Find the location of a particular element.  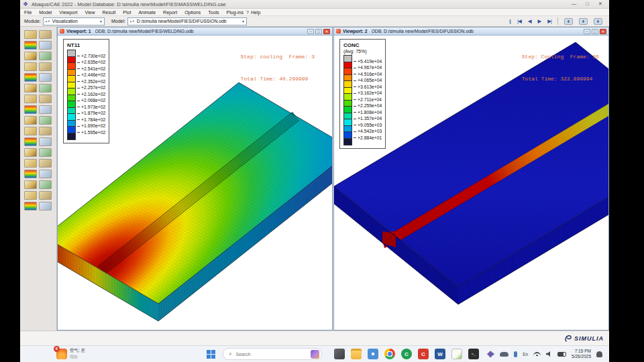

xy-plot-options-tool is located at coordinates (46, 164).